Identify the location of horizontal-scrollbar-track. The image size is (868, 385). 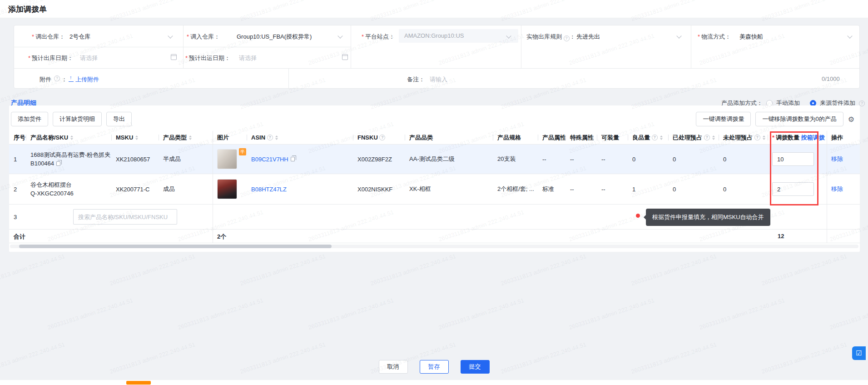
(434, 246).